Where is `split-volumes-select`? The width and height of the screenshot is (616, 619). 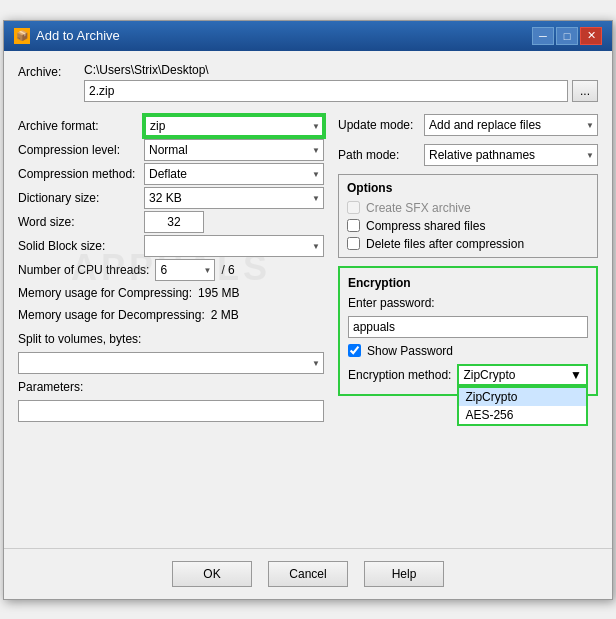
split-volumes-select is located at coordinates (171, 363).